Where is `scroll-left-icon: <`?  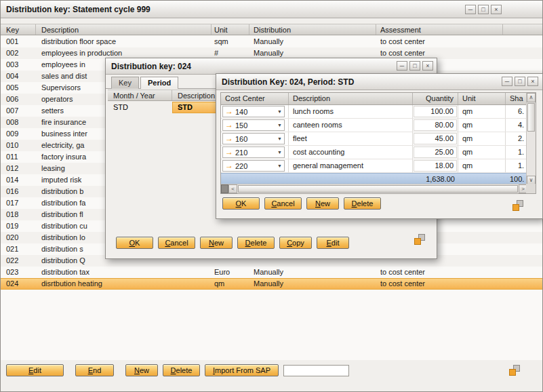
scroll-left-icon: < is located at coordinates (233, 189).